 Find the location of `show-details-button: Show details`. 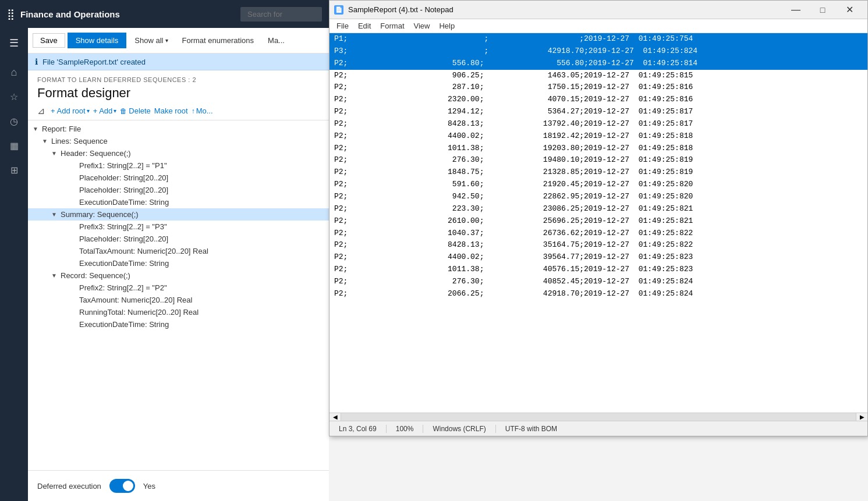

show-details-button: Show details is located at coordinates (97, 41).